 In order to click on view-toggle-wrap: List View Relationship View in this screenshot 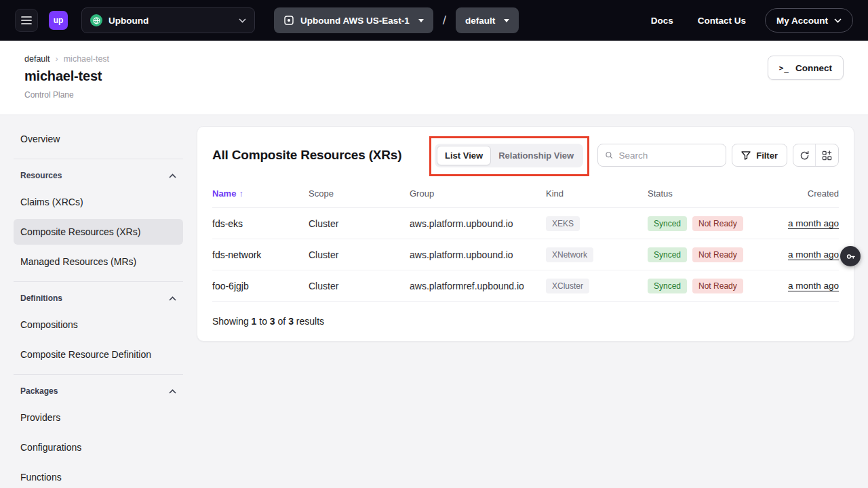, I will do `click(509, 156)`.